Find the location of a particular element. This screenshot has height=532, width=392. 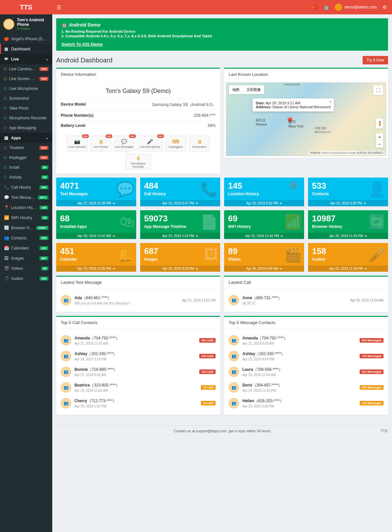

stat-footer: Apr 22, 2019 11:42 PM ➔ is located at coordinates (264, 236).